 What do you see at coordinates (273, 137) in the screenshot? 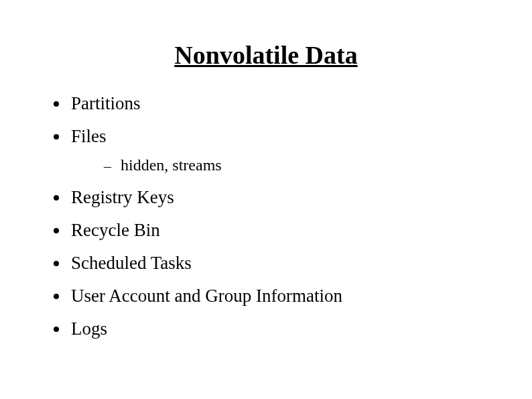
I see `list-item: Files` at bounding box center [273, 137].